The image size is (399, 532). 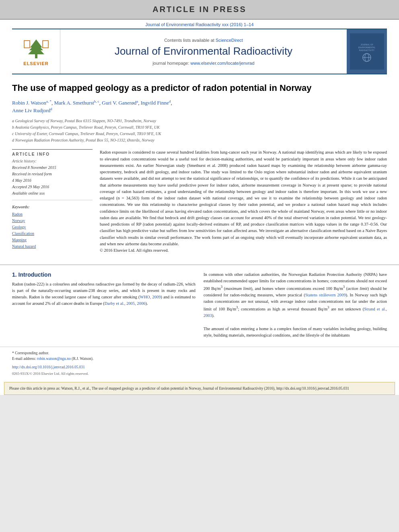 What do you see at coordinates (36, 51) in the screenshot?
I see `elsevier-logo-area: ELSEVIER` at bounding box center [36, 51].